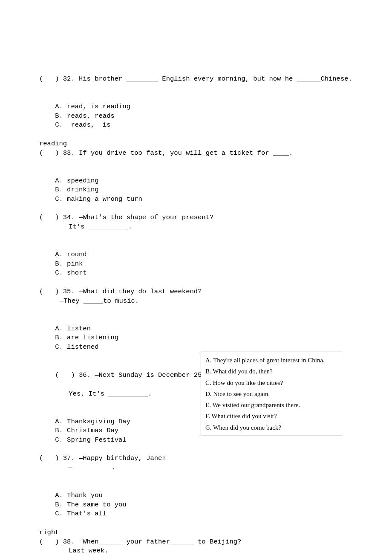  I want to click on q36-stem-pre: ( ) 36. —Next Sunday is December 25, so click(128, 375).